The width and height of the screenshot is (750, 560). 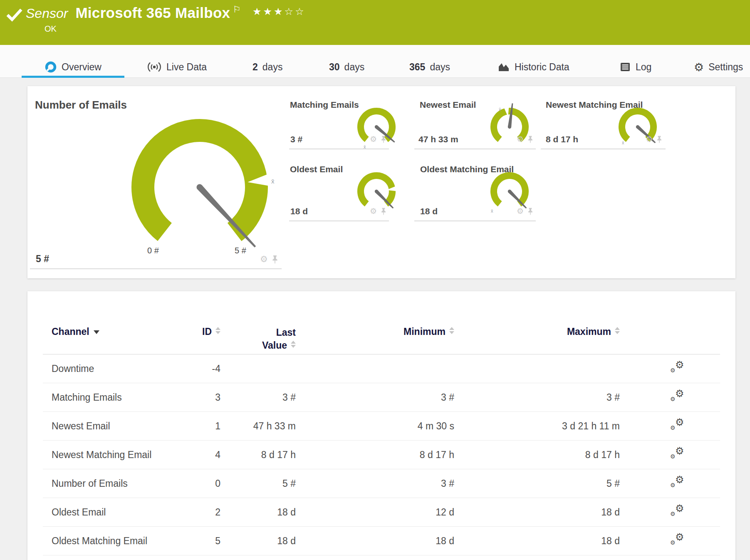 I want to click on cell-last-value: 8 d 17 h, so click(x=233, y=455).